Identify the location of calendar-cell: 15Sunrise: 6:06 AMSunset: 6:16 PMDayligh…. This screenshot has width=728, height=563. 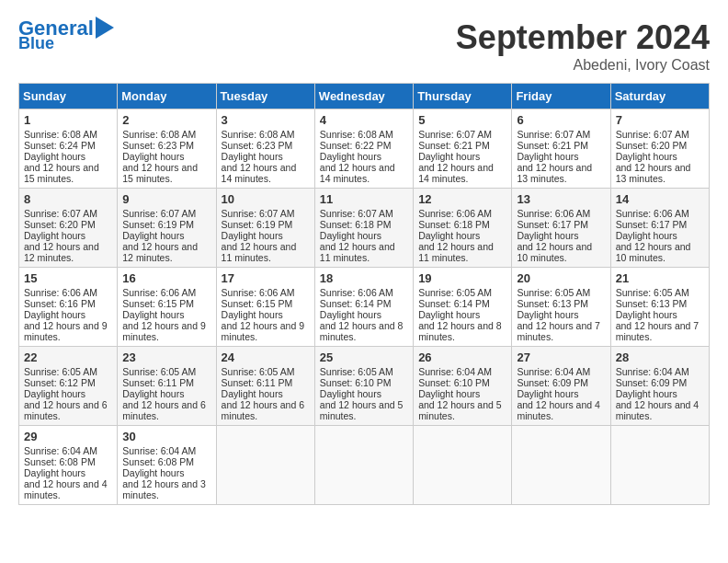
(68, 307).